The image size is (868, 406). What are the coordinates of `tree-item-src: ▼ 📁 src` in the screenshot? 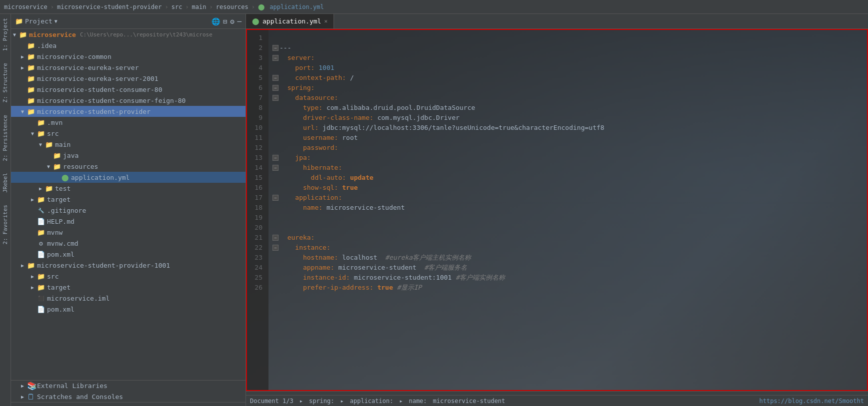 It's located at (128, 133).